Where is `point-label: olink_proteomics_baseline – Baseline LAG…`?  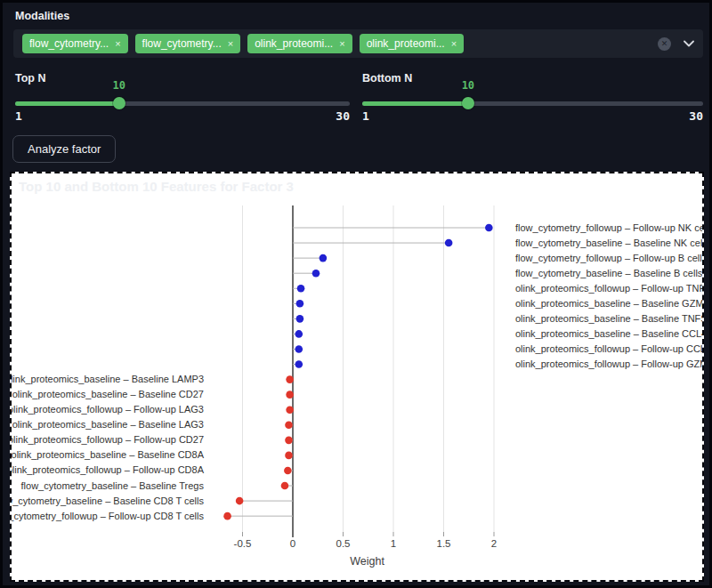 point-label: olink_proteomics_baseline – Baseline LAG… is located at coordinates (109, 424).